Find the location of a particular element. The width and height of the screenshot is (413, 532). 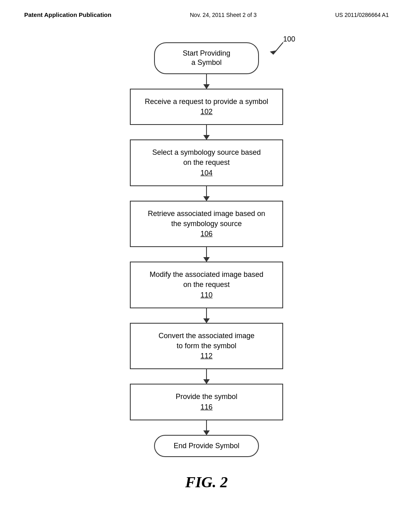

step-116-number: 116 is located at coordinates (206, 407).